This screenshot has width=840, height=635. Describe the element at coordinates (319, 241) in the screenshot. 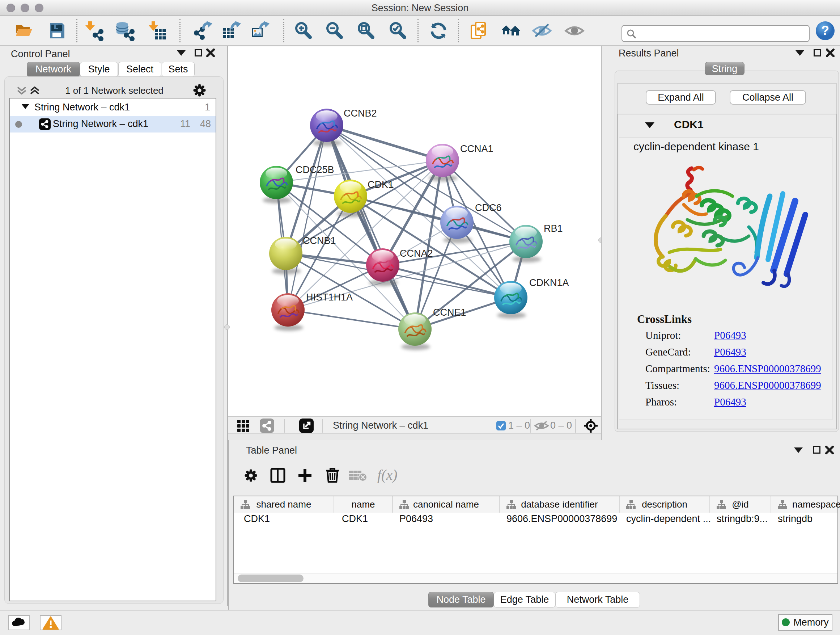

I see `svg-text: CCNB1` at that location.